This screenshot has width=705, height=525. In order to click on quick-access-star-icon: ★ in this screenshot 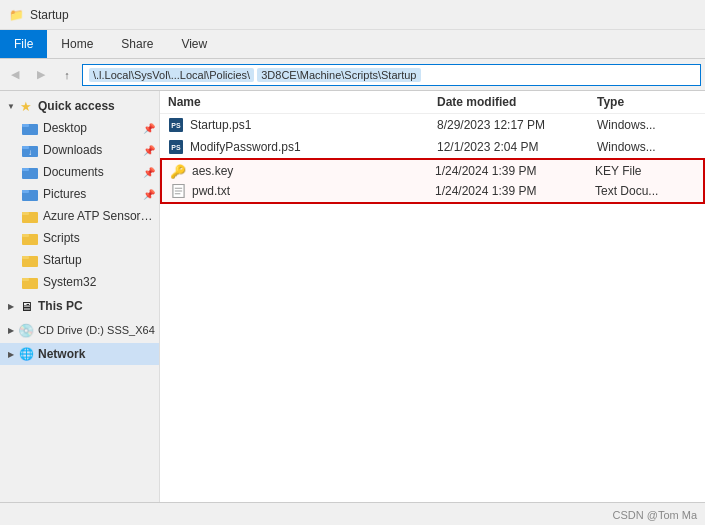, I will do `click(26, 106)`.